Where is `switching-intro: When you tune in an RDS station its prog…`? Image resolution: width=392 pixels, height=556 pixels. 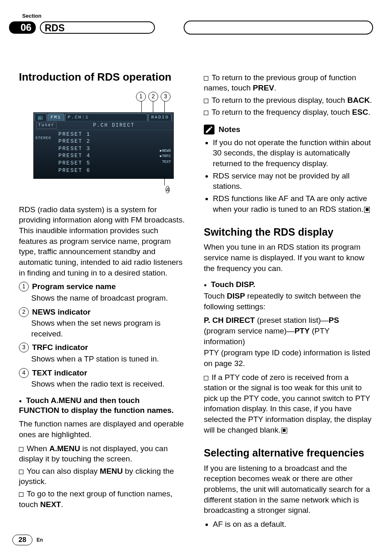
switching-intro: When you tune in an RDS station its prog… is located at coordinates (288, 257).